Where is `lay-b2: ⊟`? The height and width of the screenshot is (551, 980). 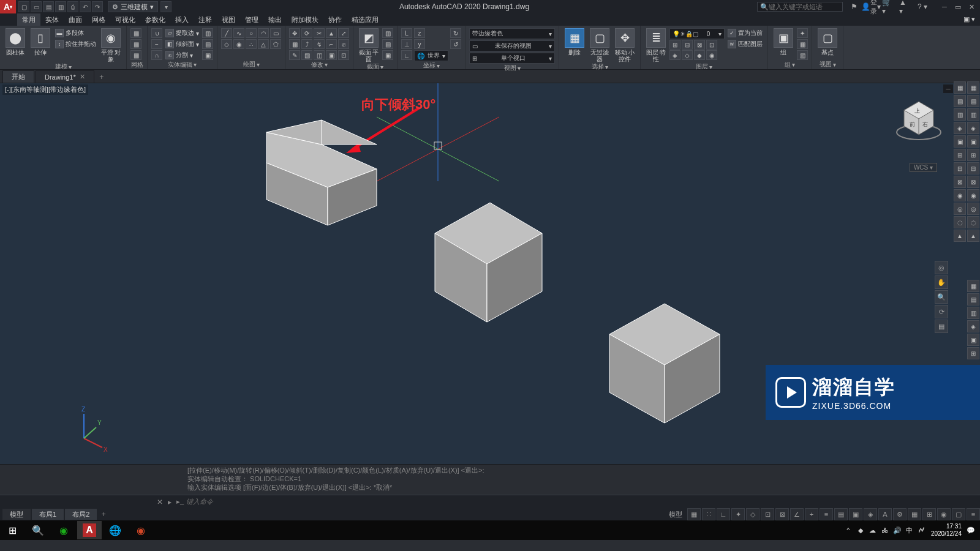
lay-b2: ⊟ is located at coordinates (687, 45).